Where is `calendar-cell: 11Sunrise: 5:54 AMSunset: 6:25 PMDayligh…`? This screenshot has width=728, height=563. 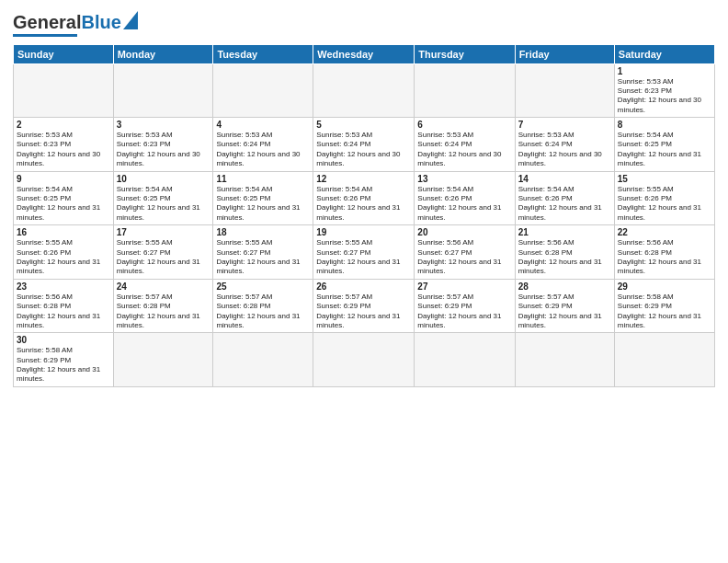 calendar-cell: 11Sunrise: 5:54 AMSunset: 6:25 PMDayligh… is located at coordinates (263, 199).